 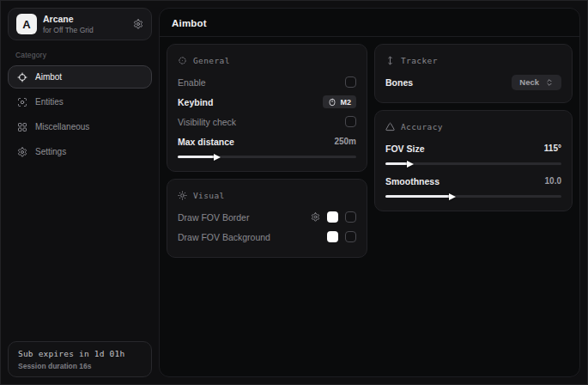 I want to click on smoothness-label: Smoothness, so click(x=412, y=181).